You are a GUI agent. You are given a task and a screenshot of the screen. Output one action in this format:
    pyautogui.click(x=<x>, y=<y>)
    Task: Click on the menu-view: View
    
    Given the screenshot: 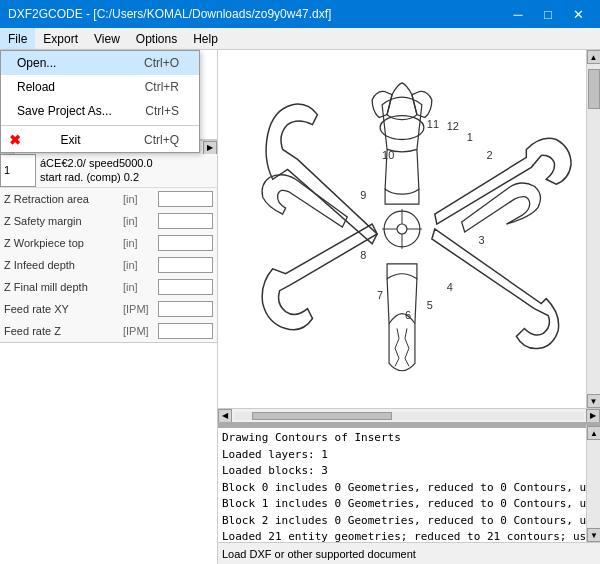 What is the action you would take?
    pyautogui.click(x=107, y=38)
    